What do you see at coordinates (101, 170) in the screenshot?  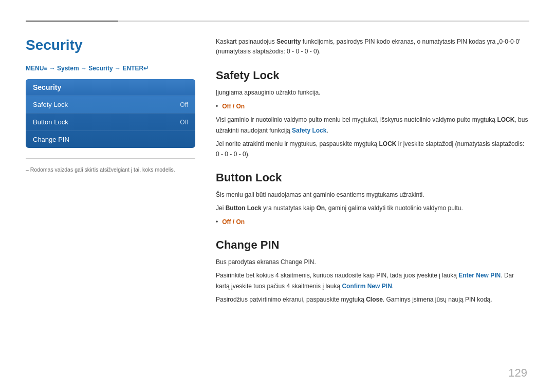 I see `footnote-text: – Rodomas vaizdas gali skirtis atsižvelg…` at bounding box center [101, 170].